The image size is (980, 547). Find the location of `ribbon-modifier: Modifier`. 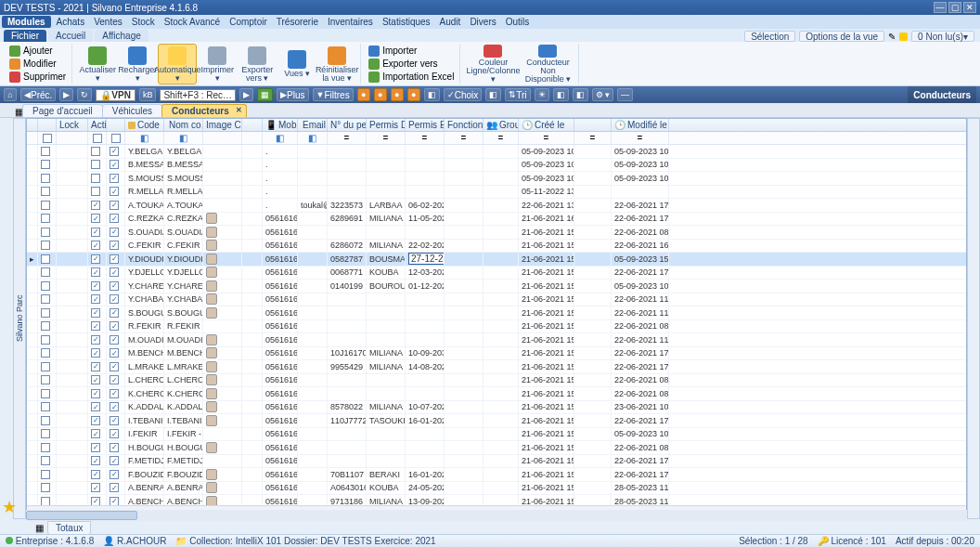

ribbon-modifier: Modifier is located at coordinates (37, 63).